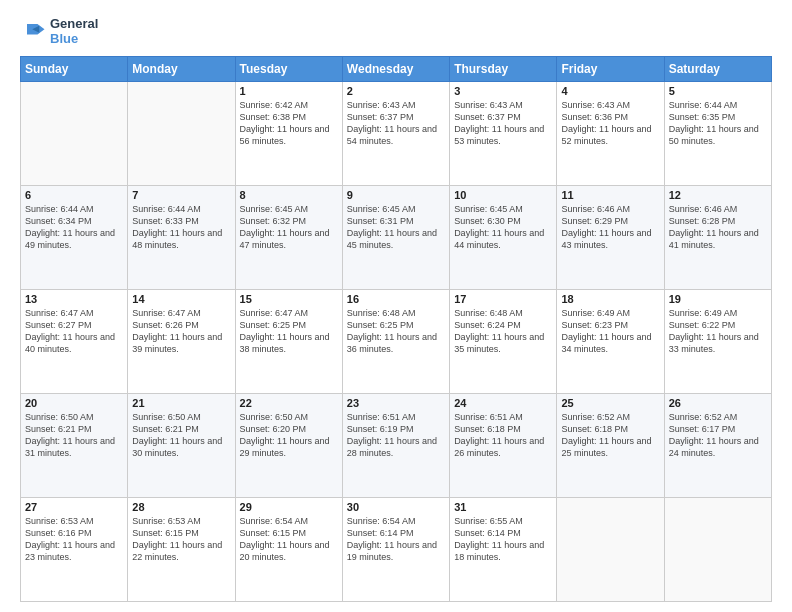 Image resolution: width=792 pixels, height=612 pixels. Describe the element at coordinates (503, 299) in the screenshot. I see `day-number: 17` at that location.